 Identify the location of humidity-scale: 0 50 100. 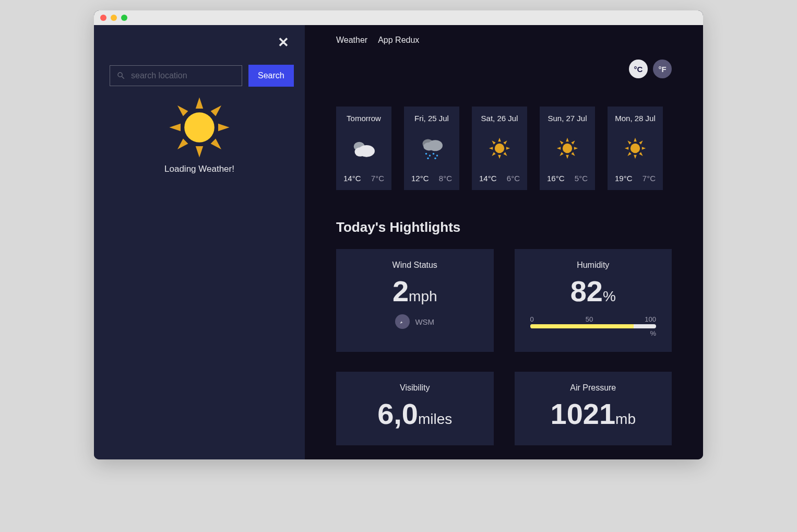
(593, 320).